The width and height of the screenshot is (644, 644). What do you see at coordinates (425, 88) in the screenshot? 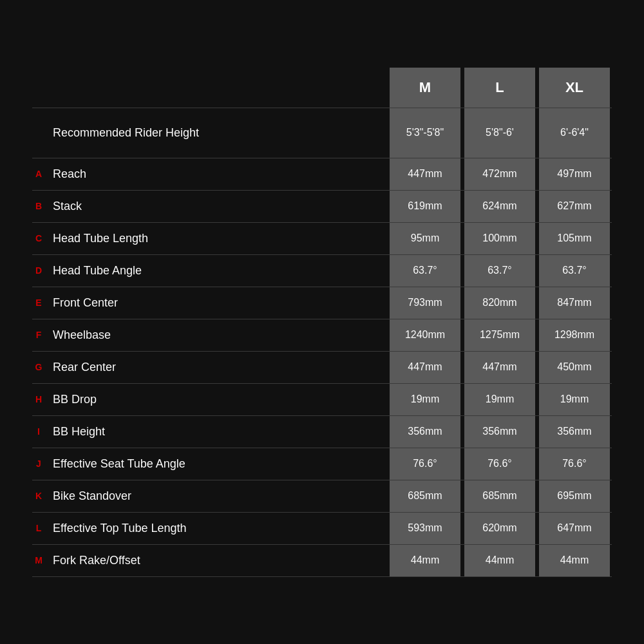
I see `size-header-m: M` at bounding box center [425, 88].